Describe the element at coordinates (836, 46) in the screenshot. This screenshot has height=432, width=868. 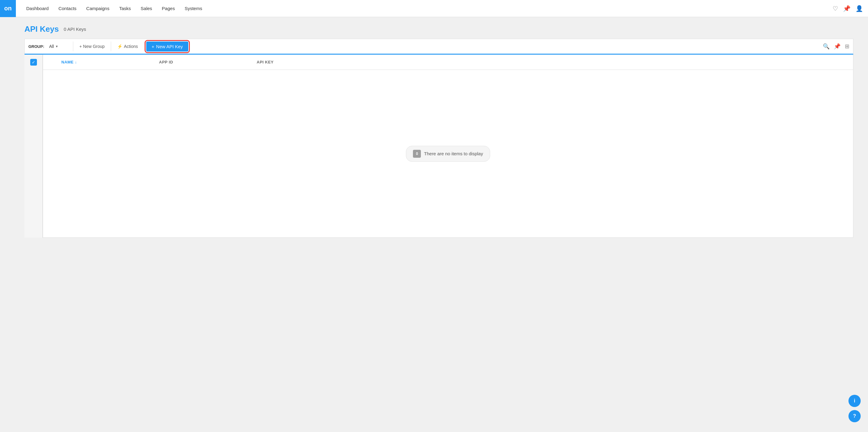
I see `toolbar-right: 🔍 📌 ⊞` at that location.